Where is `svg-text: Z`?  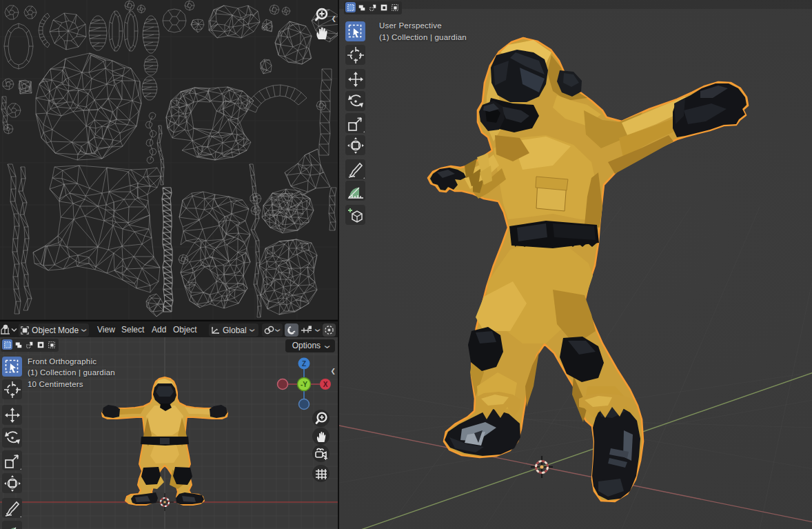
svg-text: Z is located at coordinates (304, 364).